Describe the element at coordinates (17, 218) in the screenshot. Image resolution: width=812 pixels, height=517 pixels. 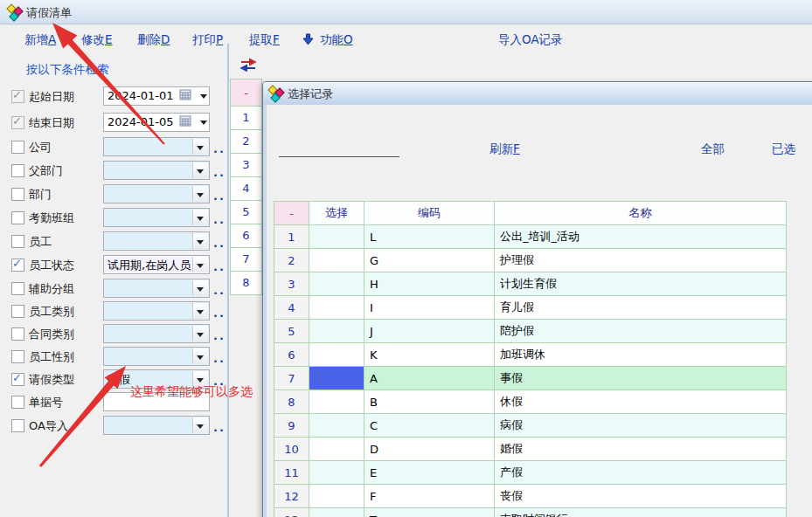
I see `shift-group-checkbox` at that location.